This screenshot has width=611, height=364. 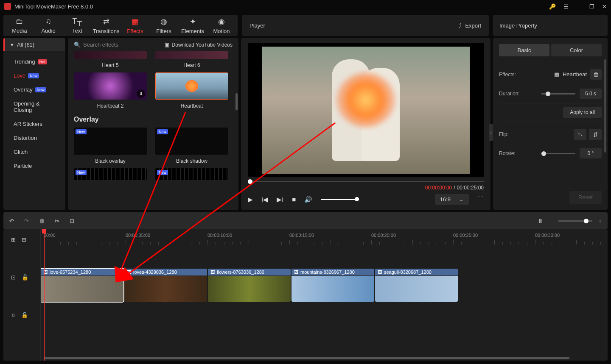 I want to click on remove-track-button: ⊟, so click(x=24, y=240).